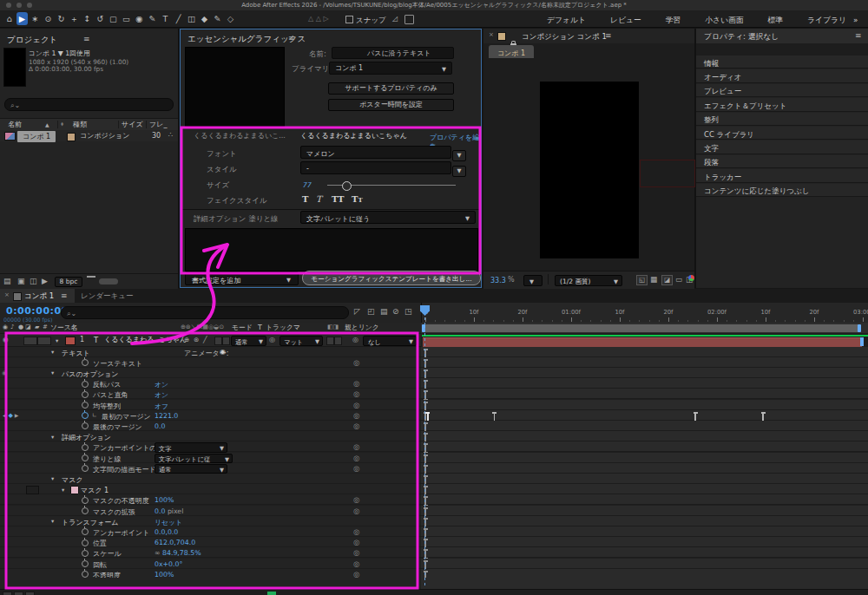 The height and width of the screenshot is (595, 868). I want to click on camera-tool-icon: ▢, so click(113, 19).